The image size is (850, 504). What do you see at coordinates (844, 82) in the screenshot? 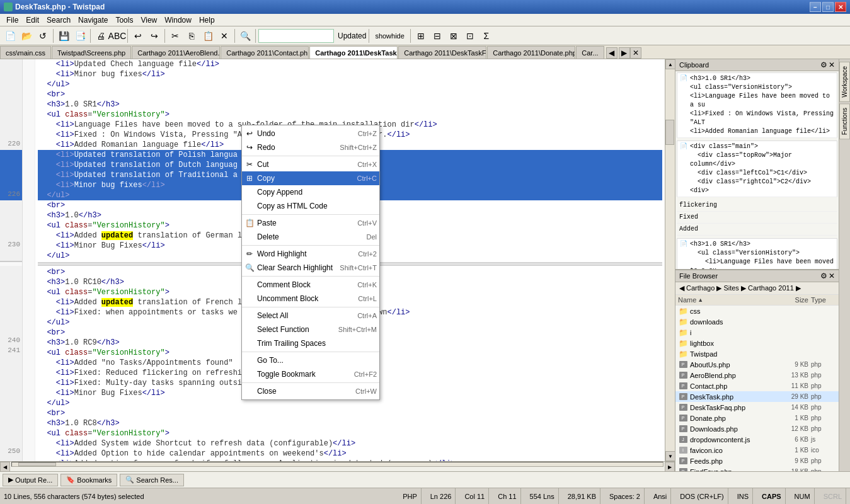
I see `workspace-tab: Workspace` at bounding box center [844, 82].